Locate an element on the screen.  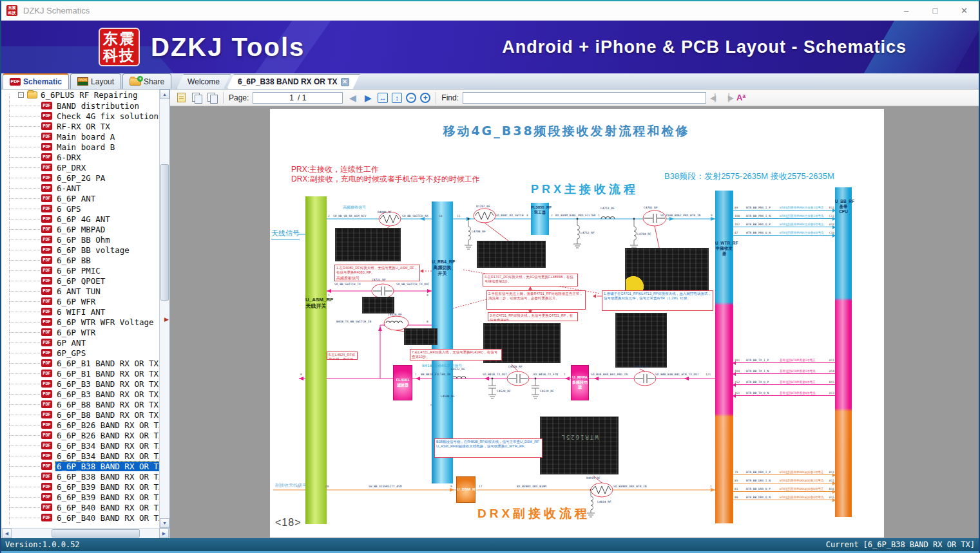
tree-item: PDF 6 WIFI ANT is located at coordinates (80, 312).